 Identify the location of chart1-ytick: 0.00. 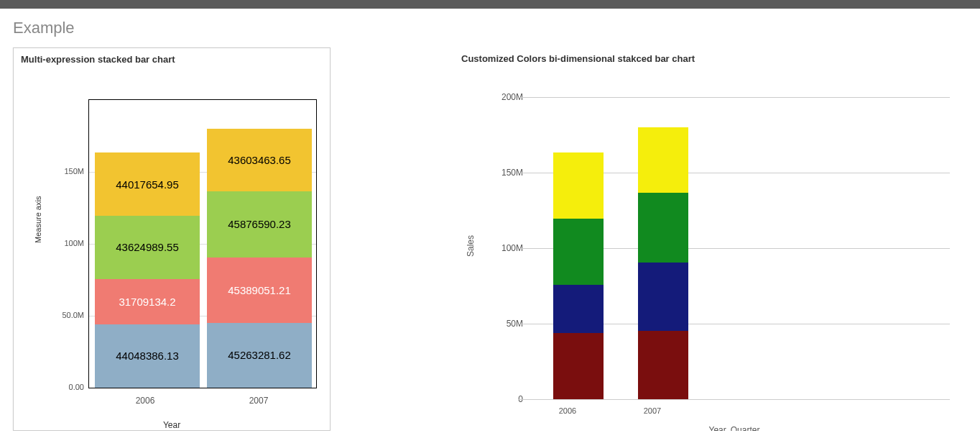
(76, 387).